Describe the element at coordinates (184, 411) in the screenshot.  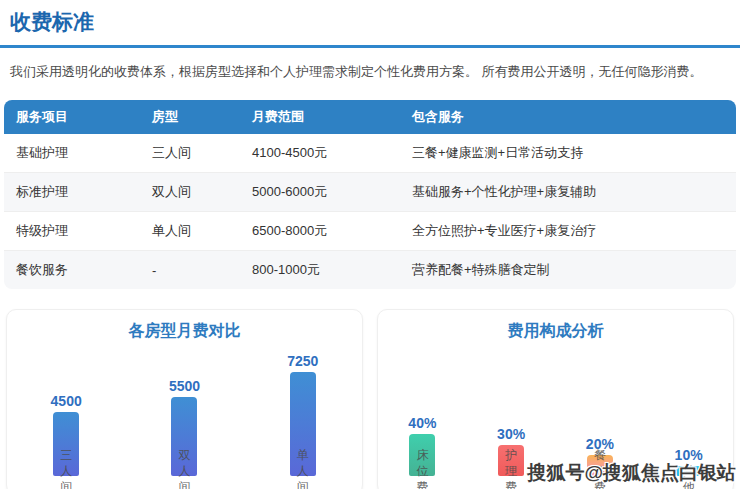
I see `bar-chart: 4500三人间5500双人间7250单人间` at that location.